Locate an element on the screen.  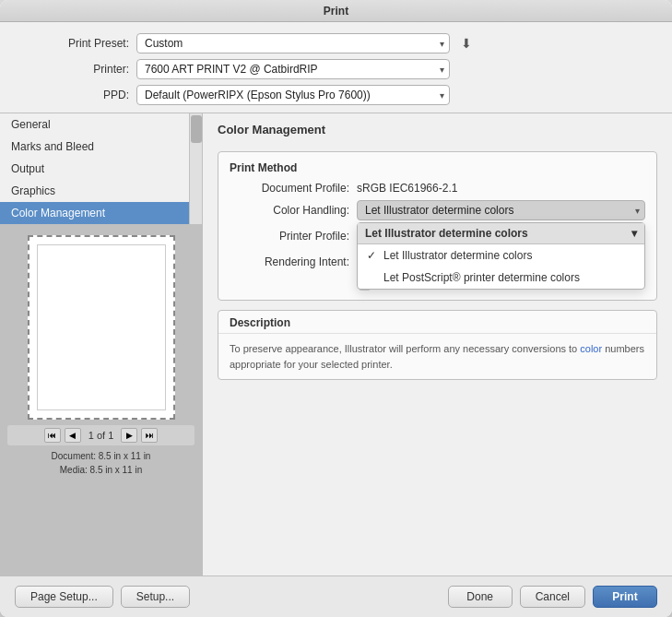
done-button: Done is located at coordinates (480, 597).